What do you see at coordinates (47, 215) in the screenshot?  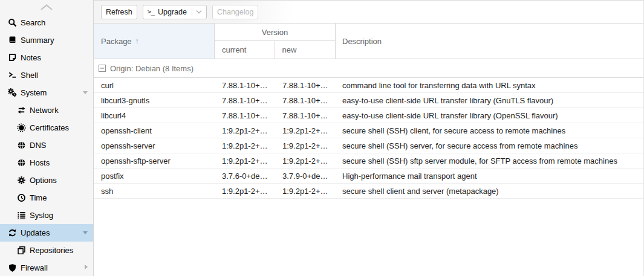 I see `sidebar-item-syslog: Syslog` at bounding box center [47, 215].